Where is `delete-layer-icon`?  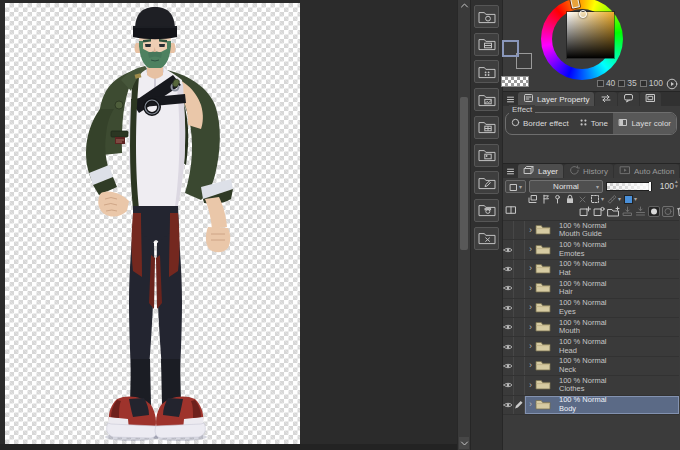
delete-layer-icon is located at coordinates (678, 212).